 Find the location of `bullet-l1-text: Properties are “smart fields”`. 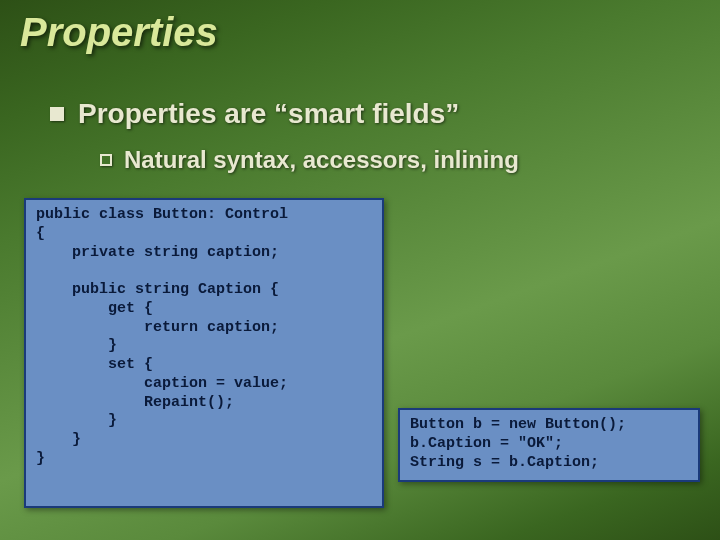

bullet-l1-text: Properties are “smart fields” is located at coordinates (268, 114).